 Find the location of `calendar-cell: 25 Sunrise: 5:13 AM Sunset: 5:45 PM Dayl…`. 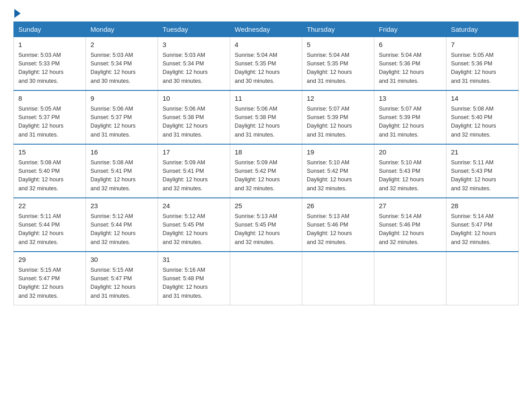

calendar-cell: 25 Sunrise: 5:13 AM Sunset: 5:45 PM Dayl… is located at coordinates (266, 225).